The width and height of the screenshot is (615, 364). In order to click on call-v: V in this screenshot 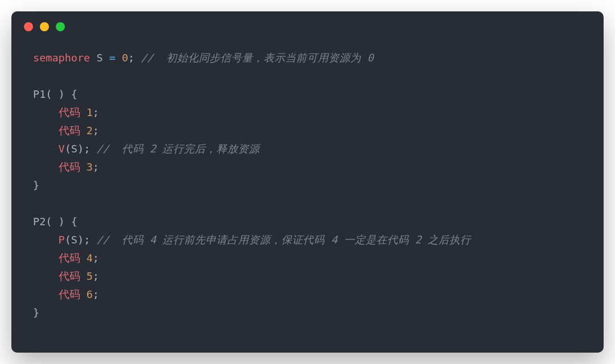, I will do `click(62, 149)`.